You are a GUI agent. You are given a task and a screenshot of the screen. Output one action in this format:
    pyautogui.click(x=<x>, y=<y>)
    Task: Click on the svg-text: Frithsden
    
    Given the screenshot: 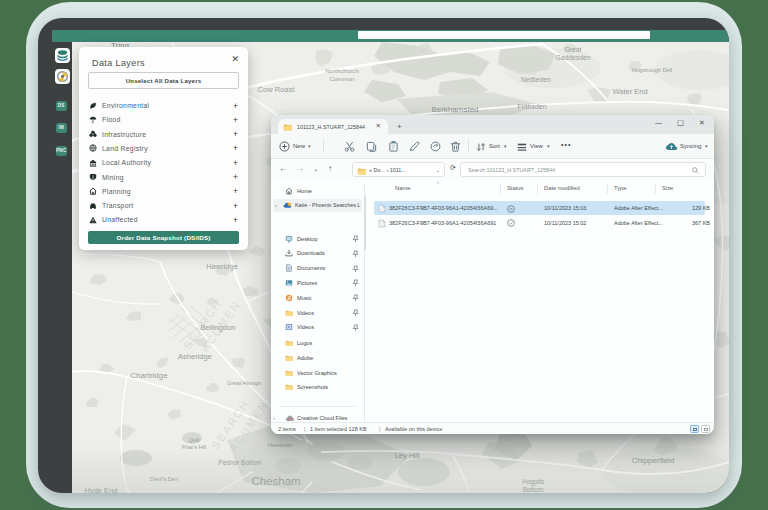 What is the action you would take?
    pyautogui.click(x=532, y=106)
    